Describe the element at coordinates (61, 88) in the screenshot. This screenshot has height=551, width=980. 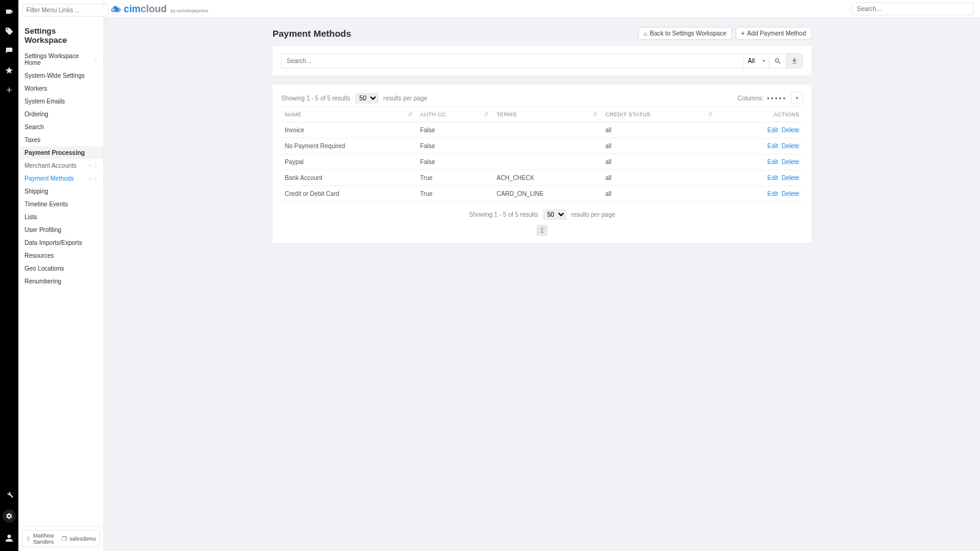
I see `sidebar-item: Workers` at that location.